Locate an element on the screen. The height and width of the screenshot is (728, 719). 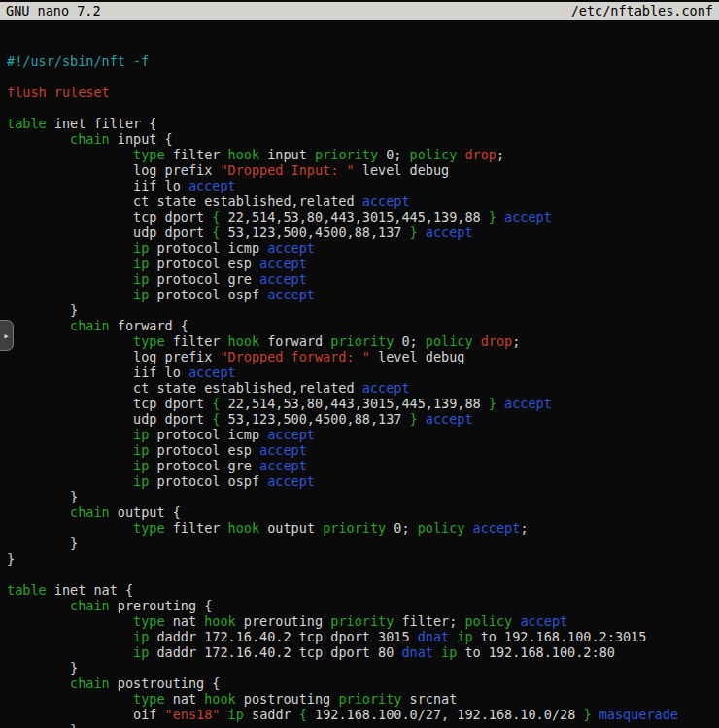
code-line: type nat hook prerouting priority filter… is located at coordinates (363, 621).